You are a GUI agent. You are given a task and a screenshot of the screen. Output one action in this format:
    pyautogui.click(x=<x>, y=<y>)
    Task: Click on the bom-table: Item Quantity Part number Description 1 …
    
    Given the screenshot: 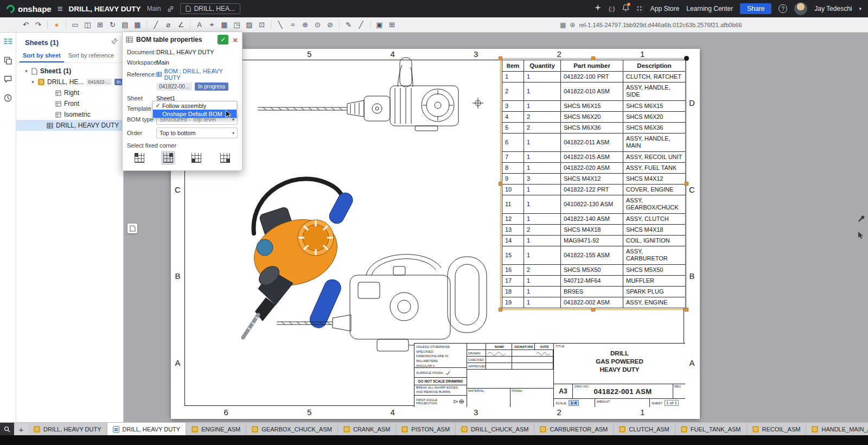 What is the action you would take?
    pyautogui.click(x=593, y=184)
    